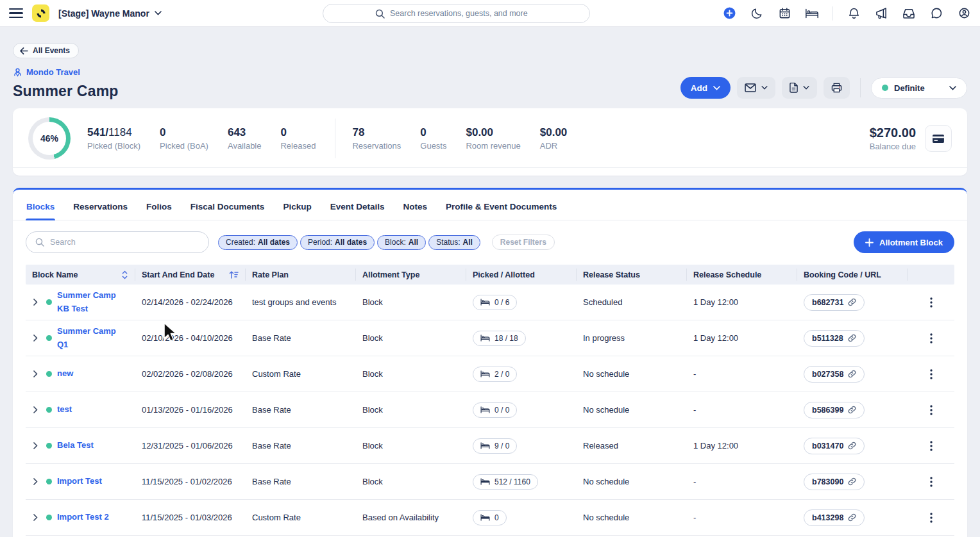 The height and width of the screenshot is (537, 980). I want to click on blocks-search-input, so click(117, 242).